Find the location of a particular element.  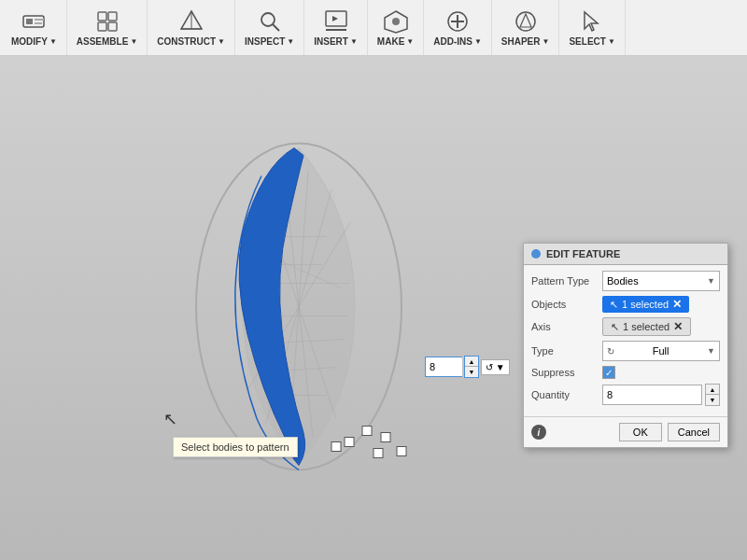

cancel-button: Cancel is located at coordinates (694, 432).